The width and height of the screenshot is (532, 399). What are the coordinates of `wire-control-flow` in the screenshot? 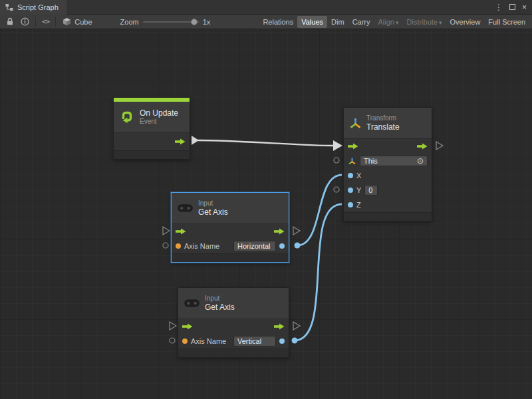 It's located at (266, 143).